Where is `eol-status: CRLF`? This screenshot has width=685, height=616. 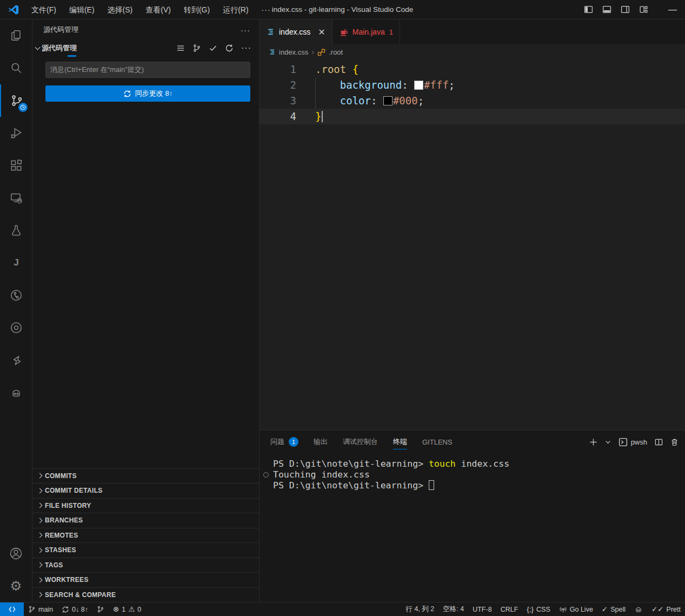
eol-status: CRLF is located at coordinates (509, 609).